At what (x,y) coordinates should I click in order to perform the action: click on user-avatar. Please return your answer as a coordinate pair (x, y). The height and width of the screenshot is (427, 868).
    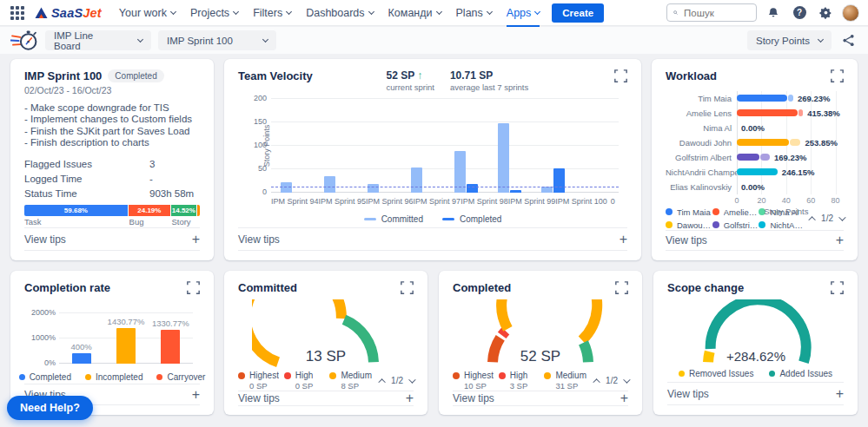
    Looking at the image, I should click on (851, 13).